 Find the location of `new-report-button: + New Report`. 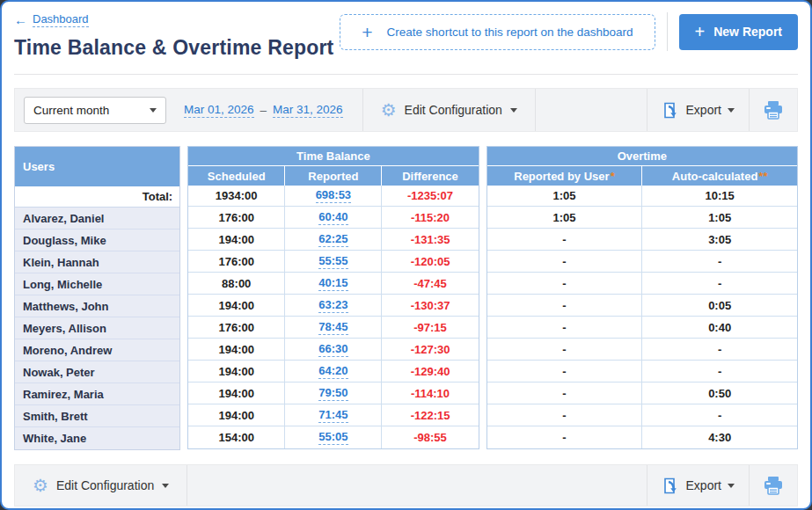

new-report-button: + New Report is located at coordinates (739, 32).